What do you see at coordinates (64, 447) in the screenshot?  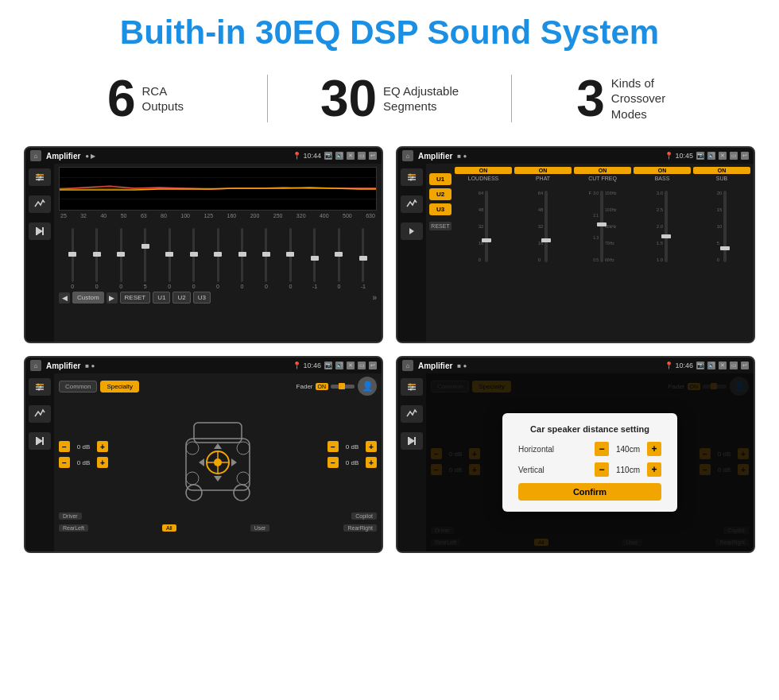 I see `db1-minus-btn: −` at bounding box center [64, 447].